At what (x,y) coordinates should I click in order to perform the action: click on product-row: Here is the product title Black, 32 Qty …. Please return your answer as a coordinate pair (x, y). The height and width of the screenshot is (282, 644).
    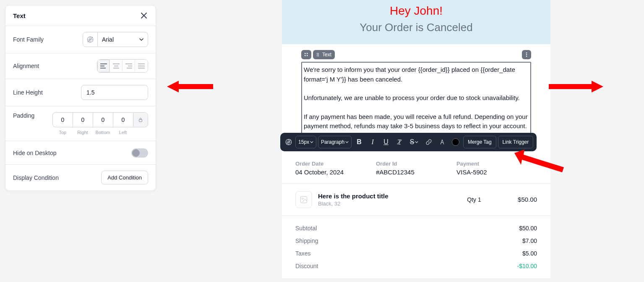
    Looking at the image, I should click on (416, 200).